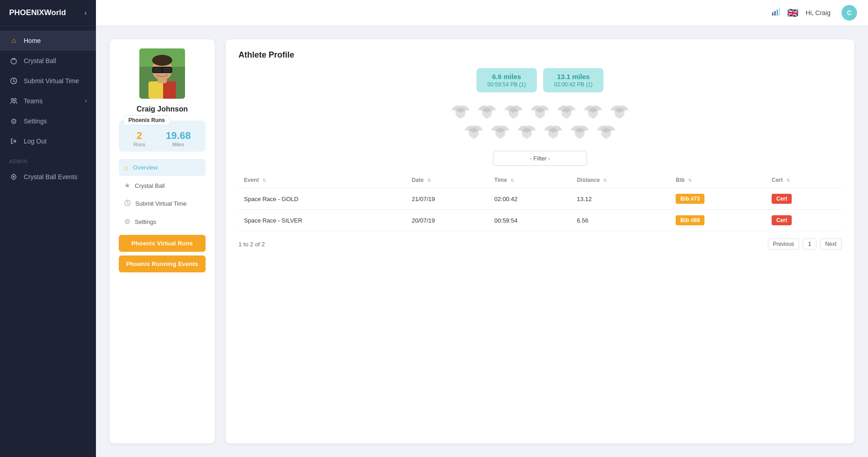 The image size is (868, 457). I want to click on sidebar-logo: PHOENIXWorld ‹, so click(48, 13).